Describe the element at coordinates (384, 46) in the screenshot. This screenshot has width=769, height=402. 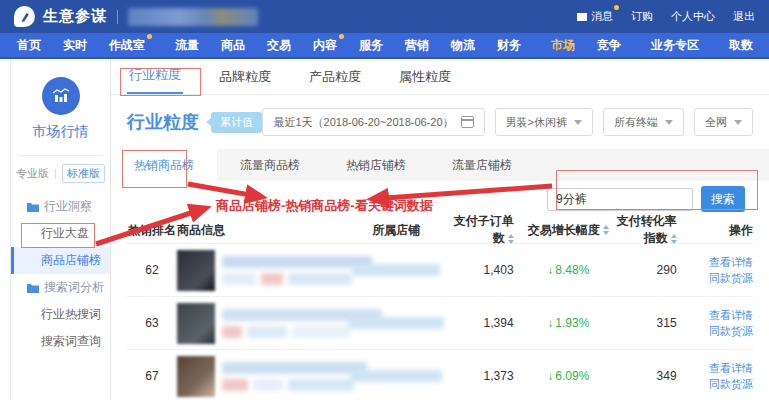
I see `primary-nav: 首页 实时 作战室 流量 商品 交易 内容 服务 营销 物流 财务 市场 竞争 …` at that location.